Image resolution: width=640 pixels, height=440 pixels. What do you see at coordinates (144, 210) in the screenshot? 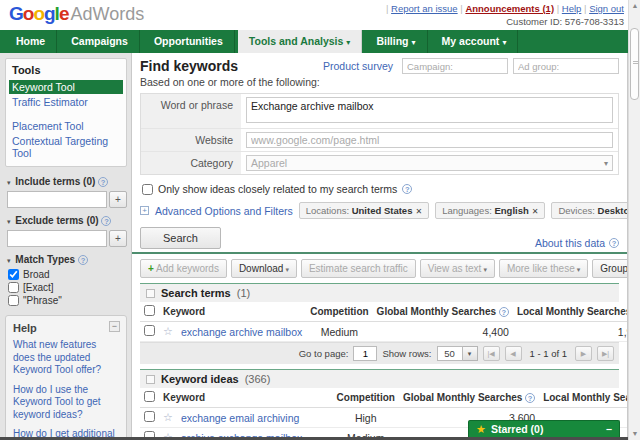
I see `expand-icon: +` at bounding box center [144, 210].